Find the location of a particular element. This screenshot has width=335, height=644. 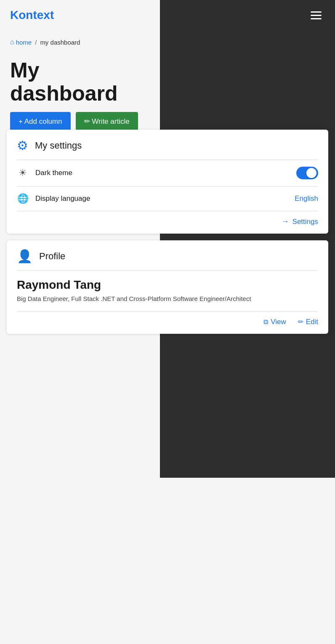

profile-name: Raymond Tang is located at coordinates (168, 282).